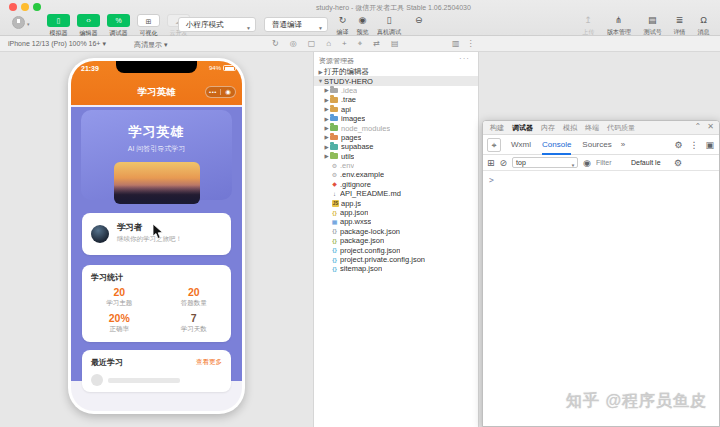 The width and height of the screenshot is (720, 427). Describe the element at coordinates (312, 44) in the screenshot. I see `screenshot-icon: ▢` at that location.